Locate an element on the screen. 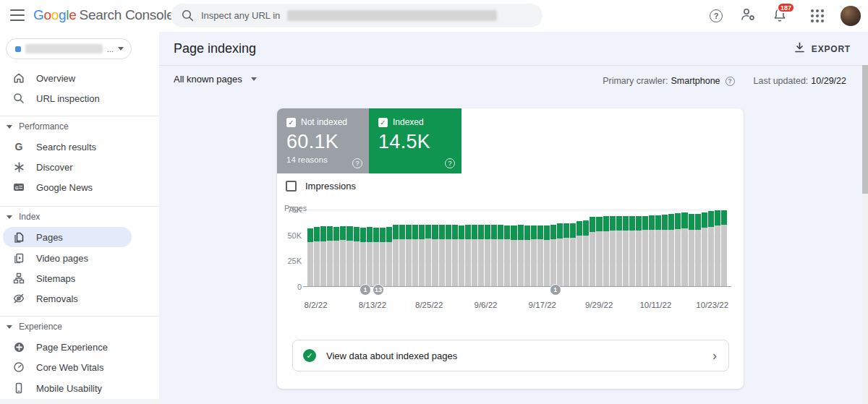 This screenshot has height=404, width=868. avatar is located at coordinates (851, 16).